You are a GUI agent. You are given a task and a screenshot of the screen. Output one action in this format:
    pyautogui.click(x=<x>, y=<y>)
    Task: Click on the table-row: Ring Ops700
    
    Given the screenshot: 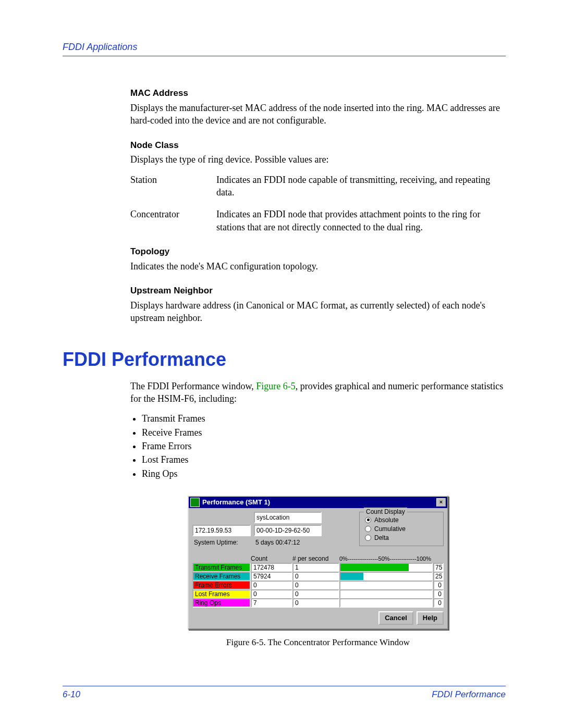 What is the action you would take?
    pyautogui.click(x=318, y=602)
    